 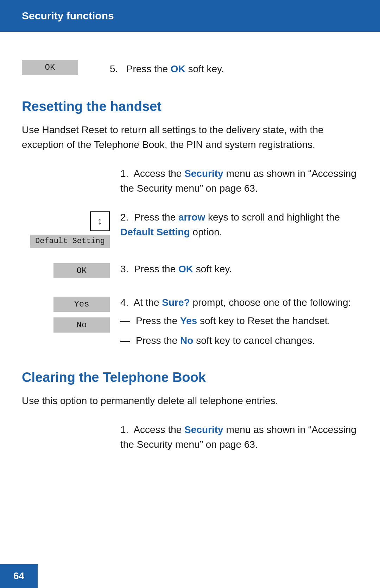 I want to click on step1-left, so click(x=71, y=181).